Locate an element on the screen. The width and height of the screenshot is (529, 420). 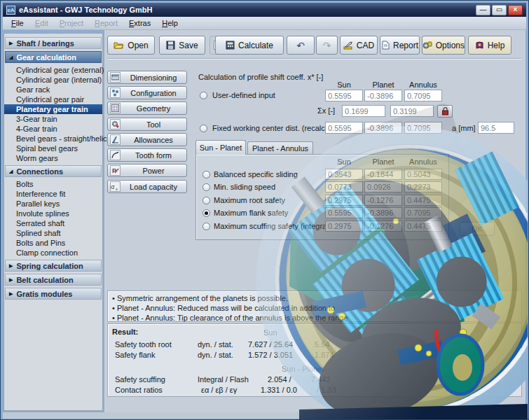
root-planet-field is located at coordinates (383, 200).